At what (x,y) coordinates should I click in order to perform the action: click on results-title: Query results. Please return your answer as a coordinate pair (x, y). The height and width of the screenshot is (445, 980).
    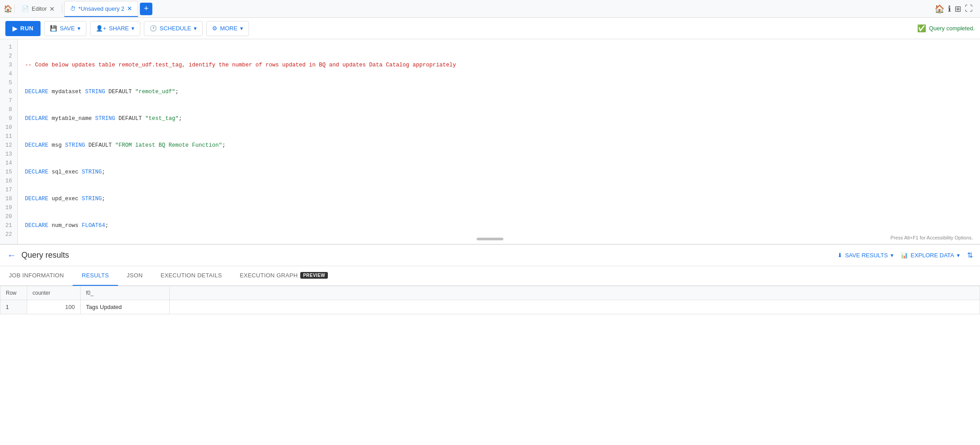
    Looking at the image, I should click on (45, 255).